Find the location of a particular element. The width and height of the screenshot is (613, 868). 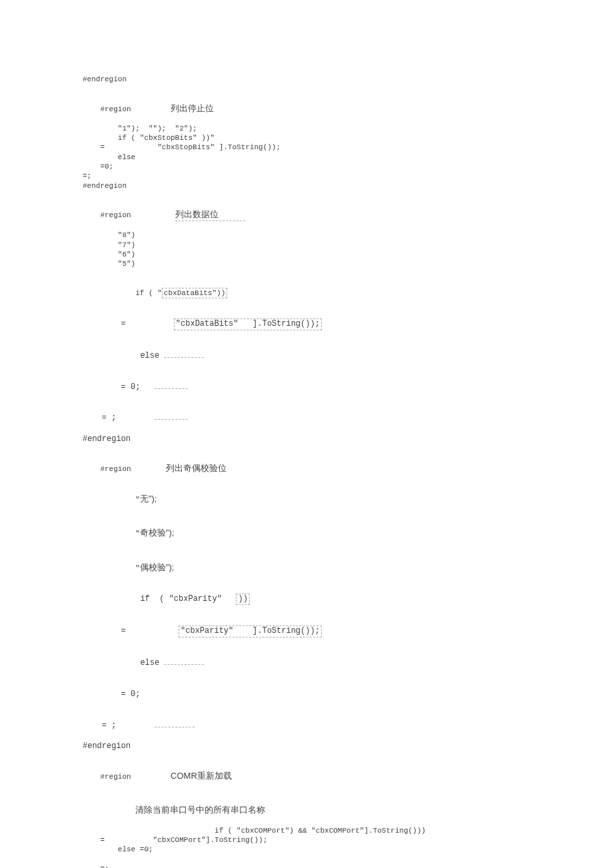

code-line: "7") is located at coordinates (334, 245).